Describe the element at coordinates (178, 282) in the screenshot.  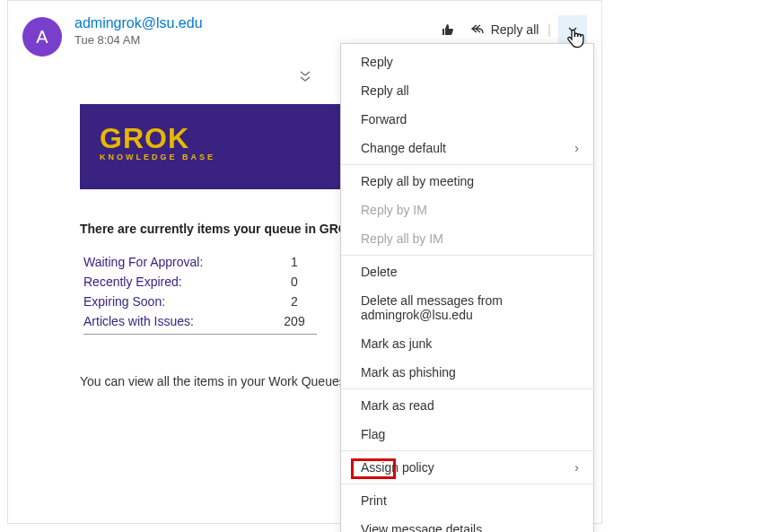
I see `stat-label: Recently Expired:` at that location.